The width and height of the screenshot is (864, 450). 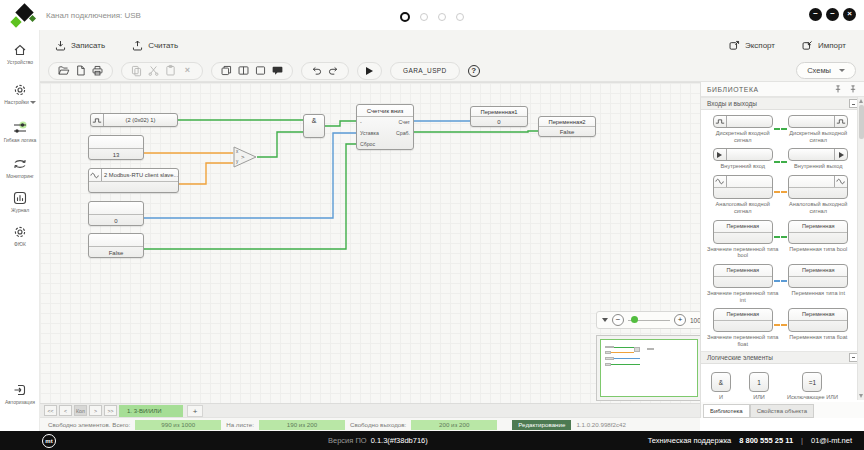 I want to click on library-item-analog-input: Аналоговый входной сигнал, so click(x=743, y=194).